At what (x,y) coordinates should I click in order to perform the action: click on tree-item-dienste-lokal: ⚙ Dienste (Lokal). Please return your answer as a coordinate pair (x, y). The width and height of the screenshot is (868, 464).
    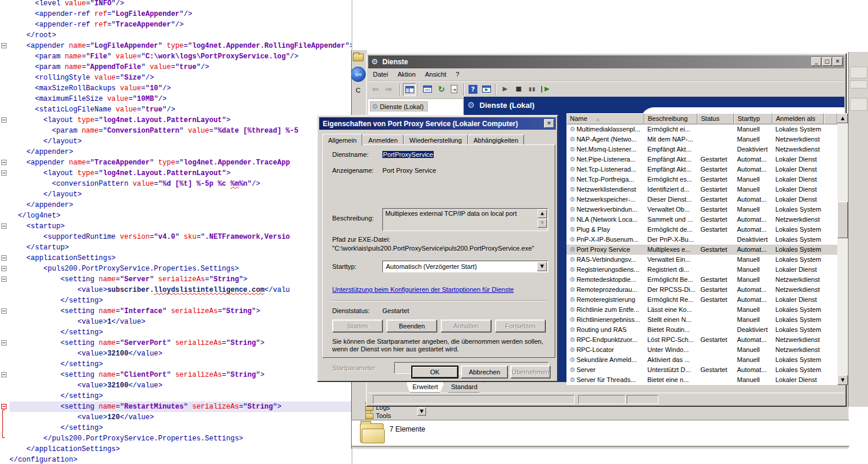
    Looking at the image, I should click on (399, 106).